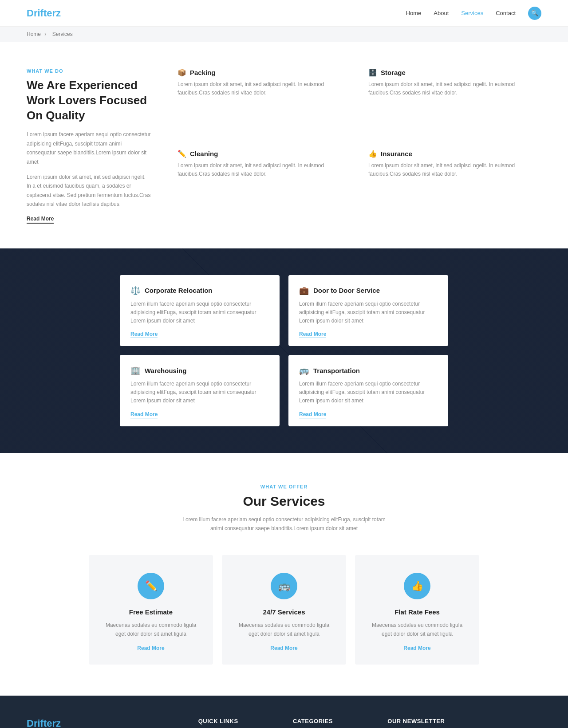  Describe the element at coordinates (417, 612) in the screenshot. I see `flat-rate-heading: Flat Rate Fees` at that location.